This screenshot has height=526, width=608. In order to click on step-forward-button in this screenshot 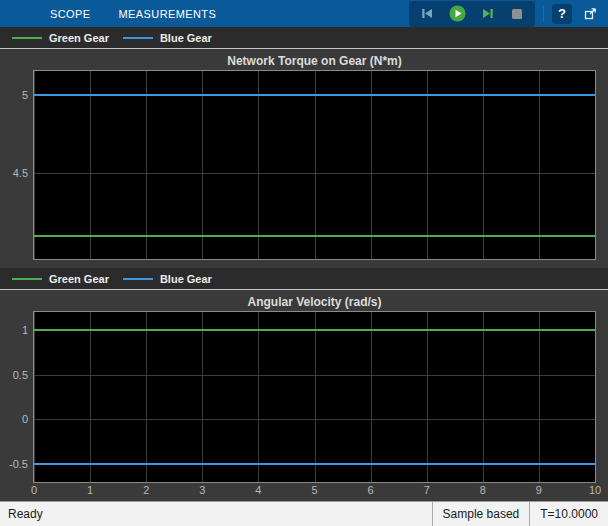, I will do `click(487, 14)`.